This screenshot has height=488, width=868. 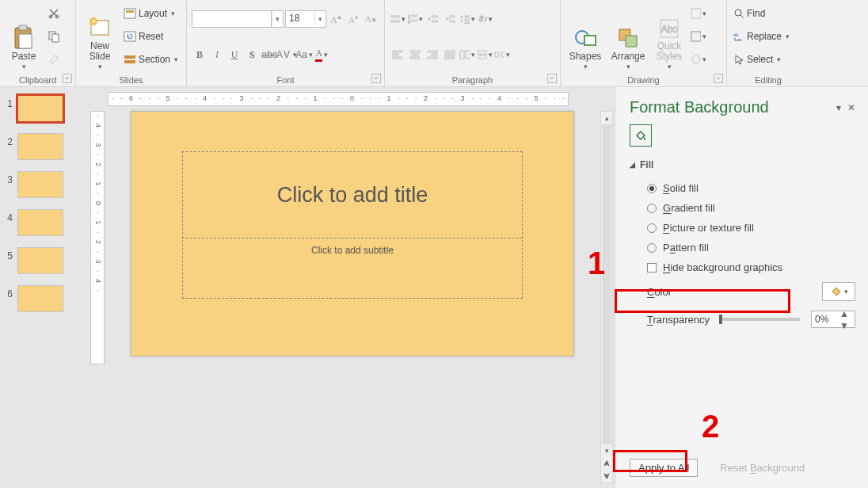 What do you see at coordinates (398, 55) in the screenshot?
I see `align-left-button` at bounding box center [398, 55].